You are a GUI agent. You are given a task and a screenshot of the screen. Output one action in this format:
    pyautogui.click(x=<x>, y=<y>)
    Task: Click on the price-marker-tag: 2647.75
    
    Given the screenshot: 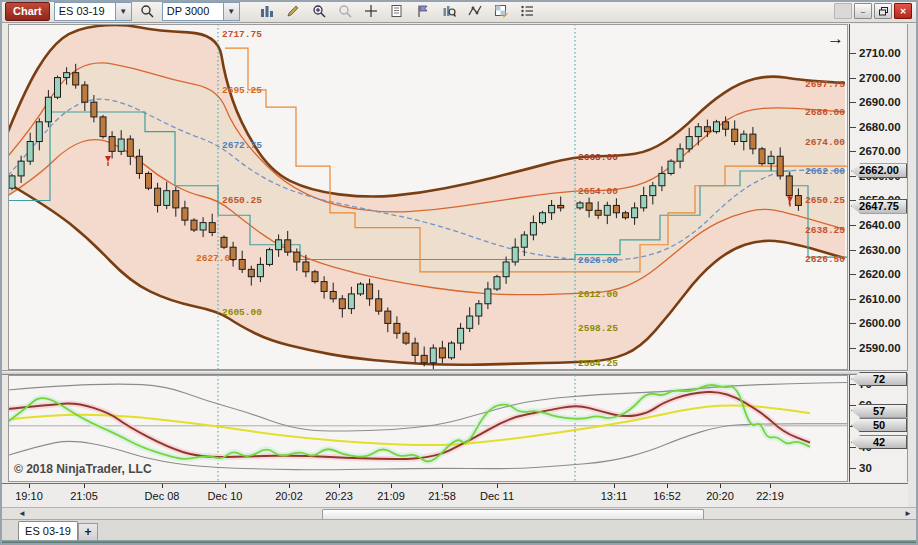 What is the action you would take?
    pyautogui.click(x=879, y=206)
    